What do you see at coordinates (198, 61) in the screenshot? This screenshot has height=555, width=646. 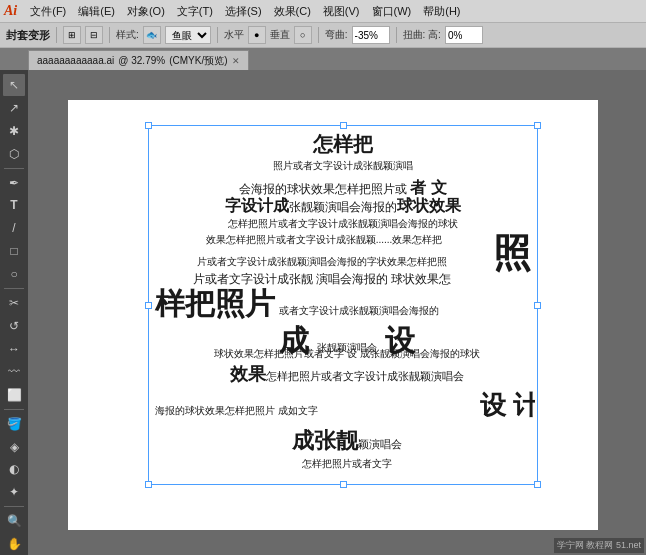 I see `tab-mode: (CMYK/预览)` at bounding box center [198, 61].